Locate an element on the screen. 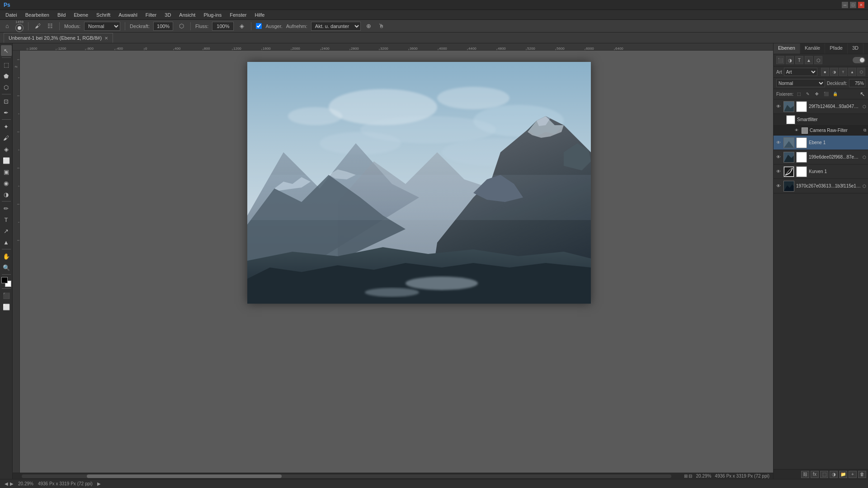 Image resolution: width=868 pixels, height=488 pixels. filter-pixel-icon: ⬛ is located at coordinates (780, 60).